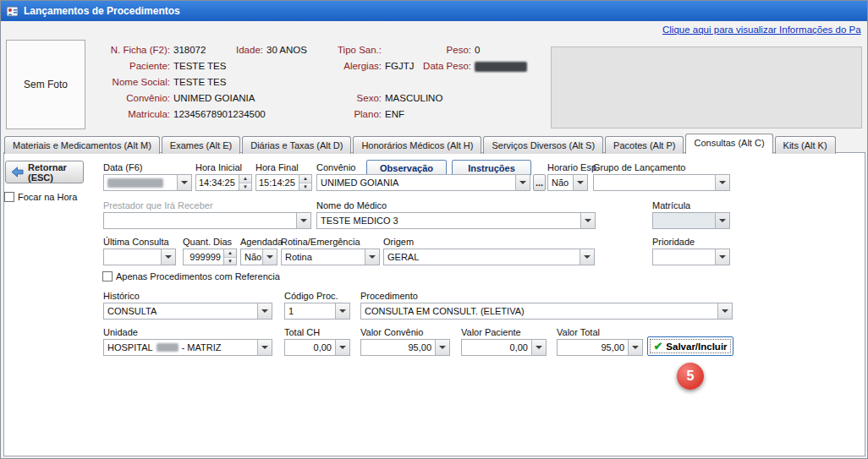 The image size is (868, 459). I want to click on procedimento-select: CONSULTA EM CONSULT. (ELETIVA), so click(547, 311).